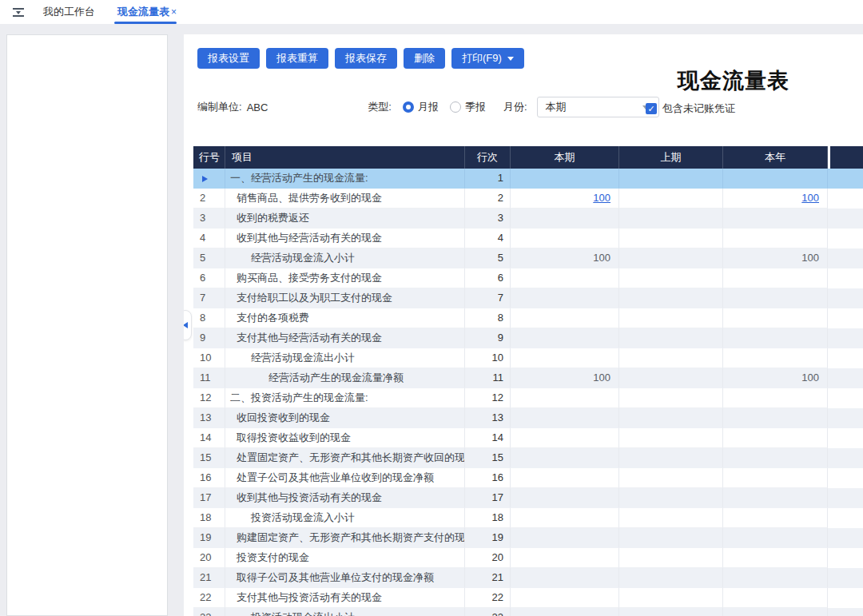  What do you see at coordinates (229, 58) in the screenshot?
I see `report-settings-button: 报表设置` at bounding box center [229, 58].